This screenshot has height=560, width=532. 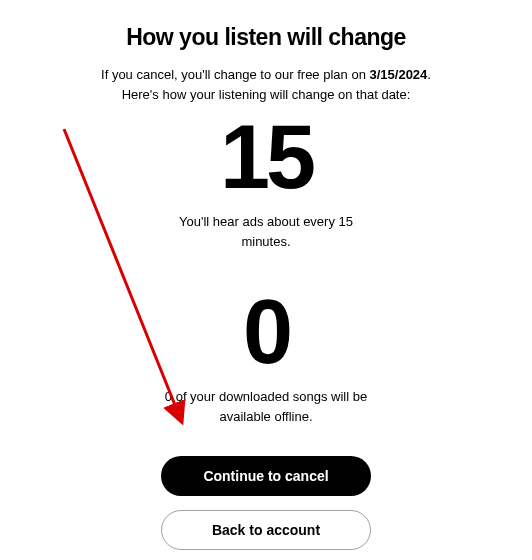 What do you see at coordinates (266, 332) in the screenshot?
I see `stat-offline-value: 0` at bounding box center [266, 332].